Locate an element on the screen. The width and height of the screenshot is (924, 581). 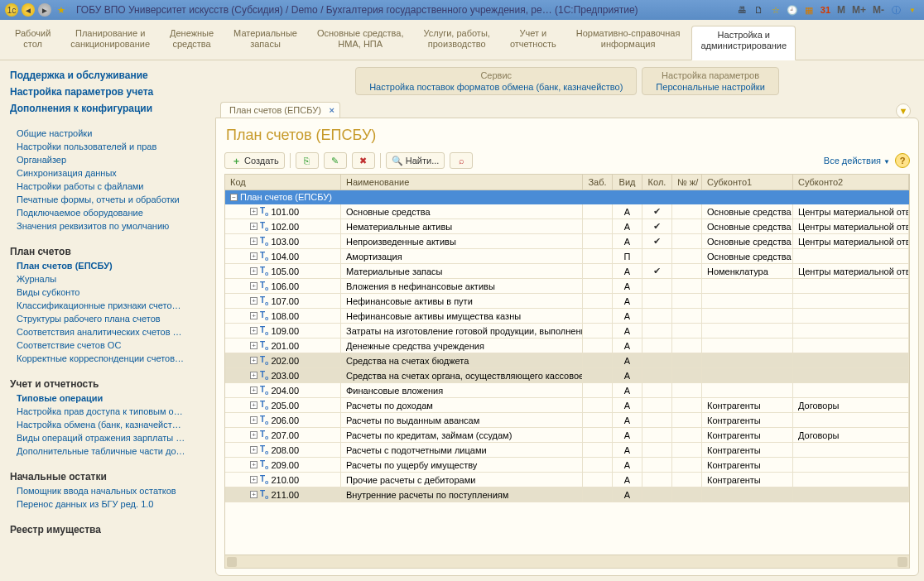
col-header-zab: Заб. is located at coordinates (598, 182).